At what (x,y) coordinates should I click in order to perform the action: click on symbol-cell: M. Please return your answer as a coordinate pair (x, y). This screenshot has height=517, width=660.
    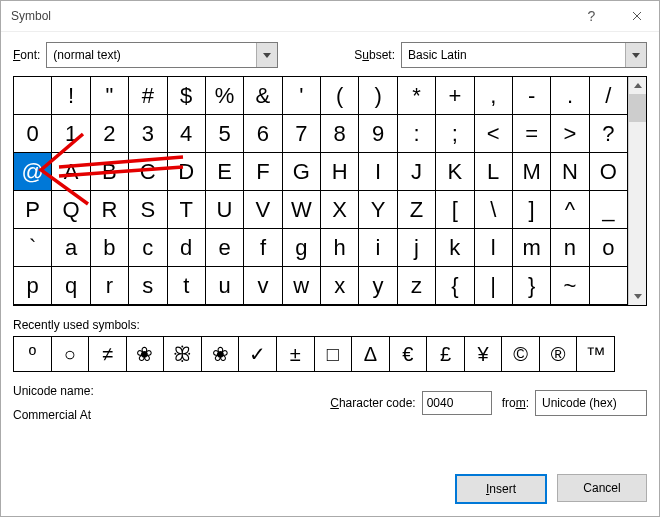
    Looking at the image, I should click on (532, 172).